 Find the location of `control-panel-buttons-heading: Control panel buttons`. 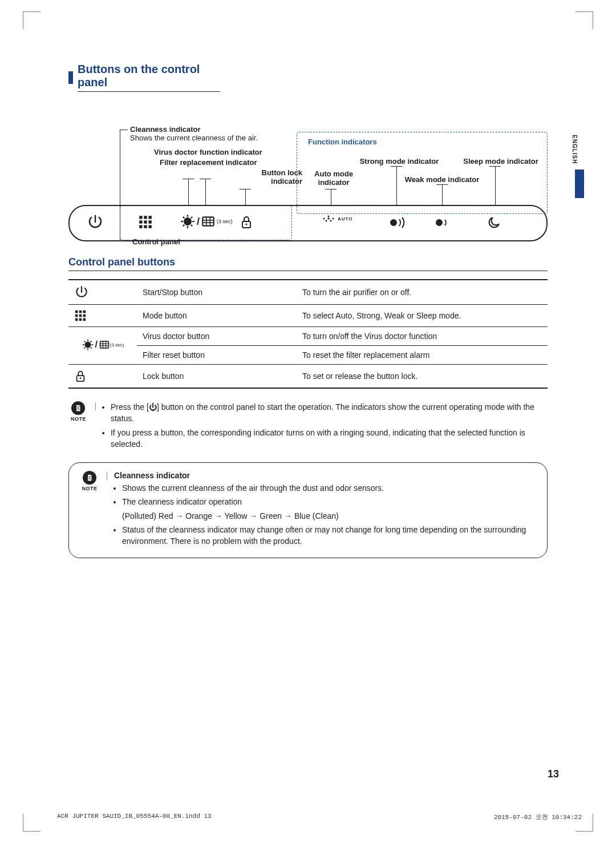

control-panel-buttons-heading: Control panel buttons is located at coordinates (308, 264).